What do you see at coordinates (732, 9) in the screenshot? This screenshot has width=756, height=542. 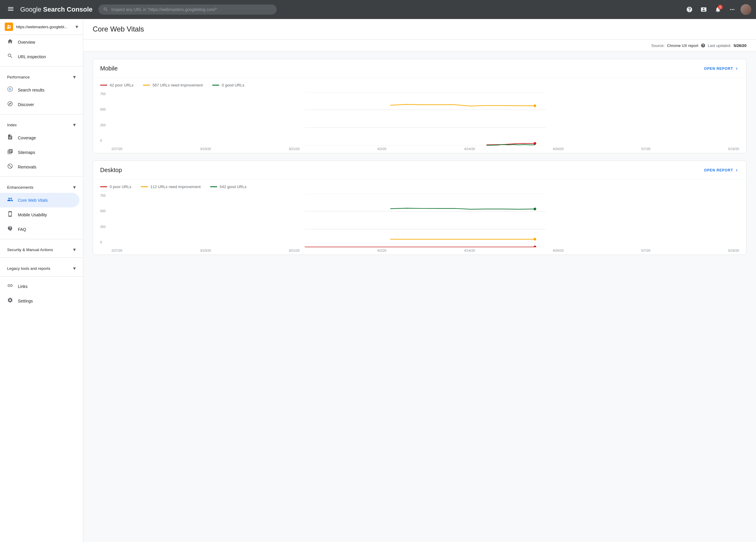 I see `apps-button` at bounding box center [732, 9].